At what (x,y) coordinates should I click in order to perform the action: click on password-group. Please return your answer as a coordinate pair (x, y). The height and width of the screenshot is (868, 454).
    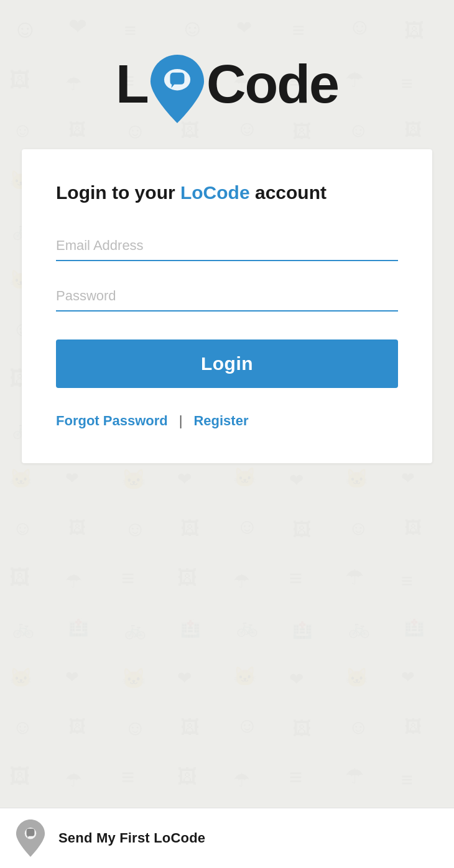
    Looking at the image, I should click on (227, 297).